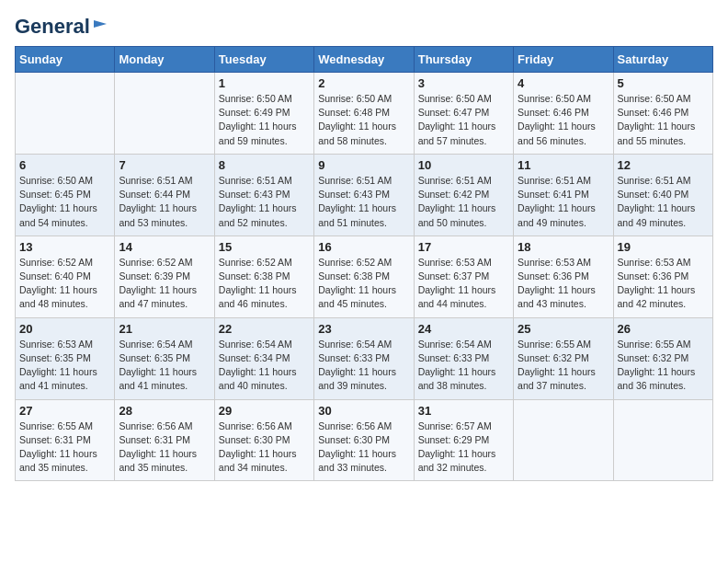 Image resolution: width=728 pixels, height=563 pixels. Describe the element at coordinates (264, 195) in the screenshot. I see `calendar-cell: 8Sunrise: 6:51 AM Sunset: 6:43 PM Daylig…` at that location.